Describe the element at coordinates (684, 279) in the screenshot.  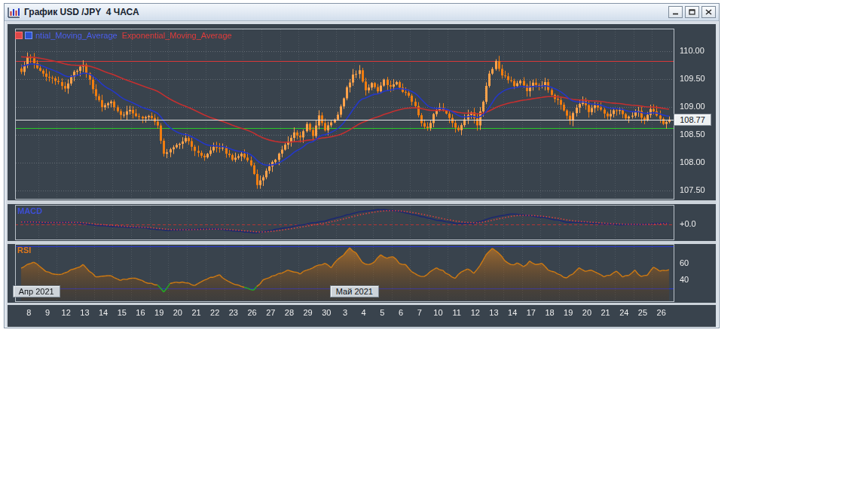
I see `rsi-axis-label: 40` at that location.